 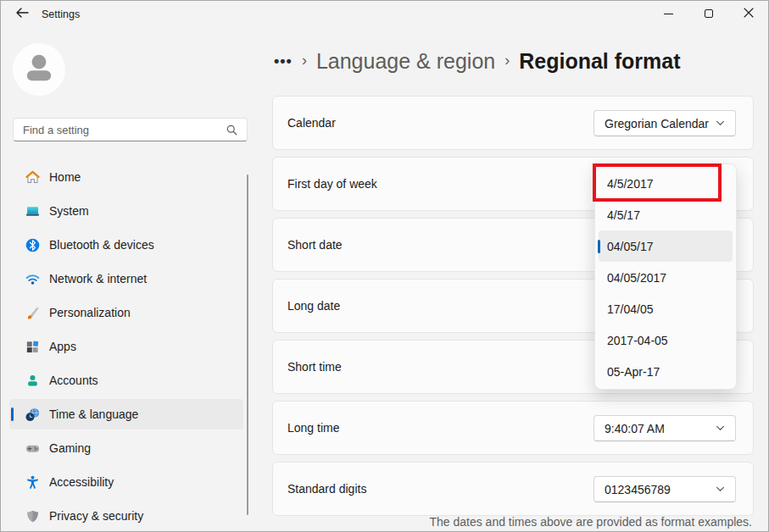 What do you see at coordinates (666, 183) in the screenshot?
I see `flyout-option: 4/5/2017` at bounding box center [666, 183].